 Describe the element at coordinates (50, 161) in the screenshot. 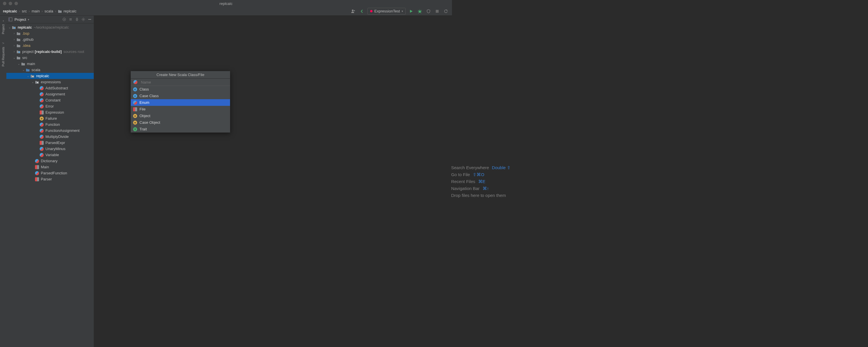

I see `tree-file: Dictionary` at that location.